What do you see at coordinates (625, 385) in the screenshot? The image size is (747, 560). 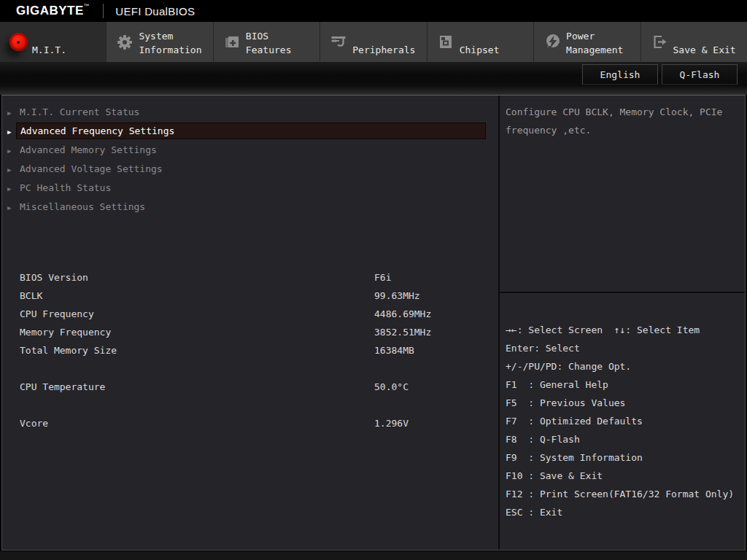 I see `hotkey-line: F1 : General Help` at bounding box center [625, 385].